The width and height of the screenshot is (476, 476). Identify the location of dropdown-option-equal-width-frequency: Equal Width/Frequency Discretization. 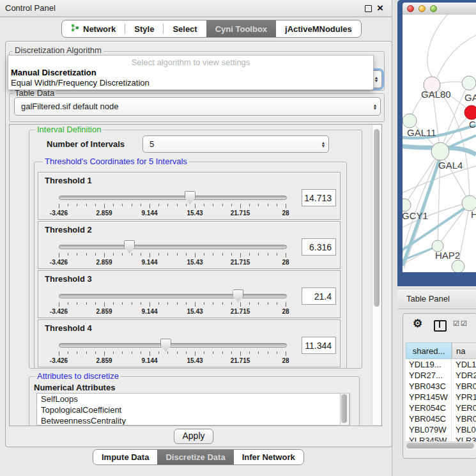
(81, 83).